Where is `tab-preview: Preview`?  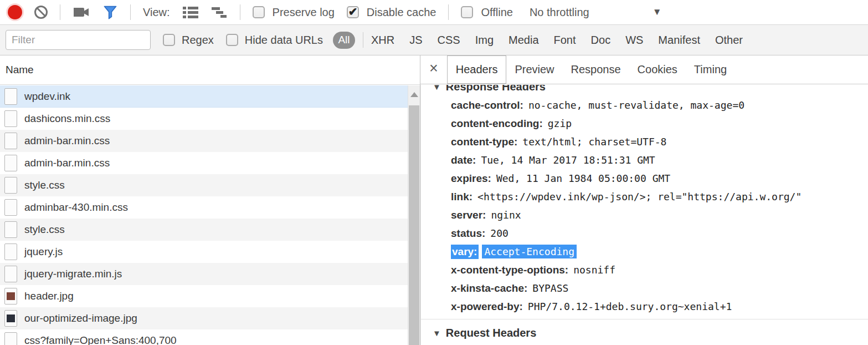
tab-preview: Preview is located at coordinates (534, 70).